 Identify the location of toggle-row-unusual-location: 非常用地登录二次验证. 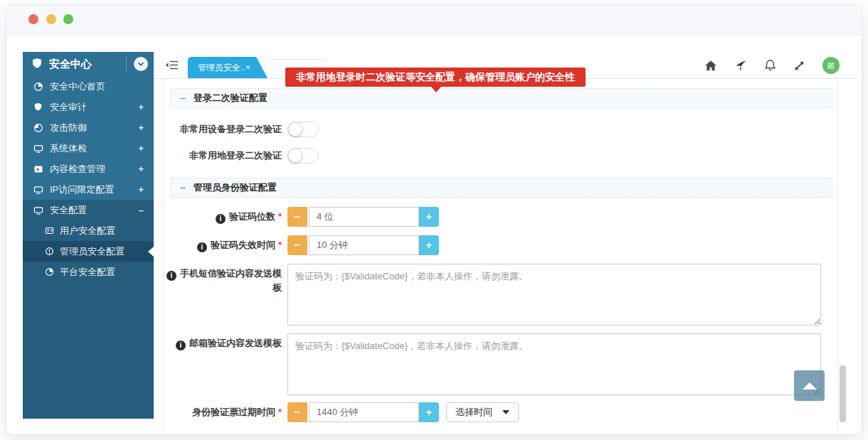
(501, 156).